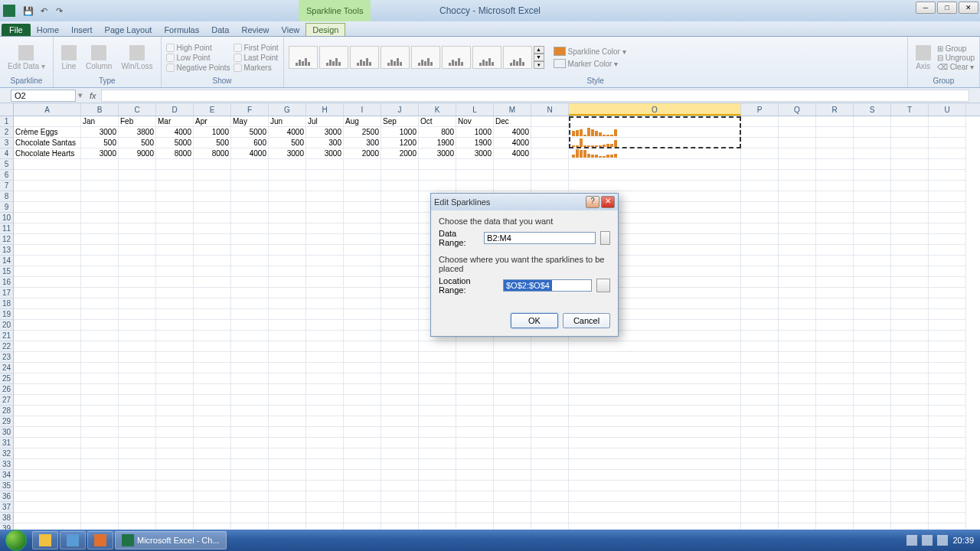 This screenshot has width=980, height=551. I want to click on row-header-38: 38, so click(6, 518).